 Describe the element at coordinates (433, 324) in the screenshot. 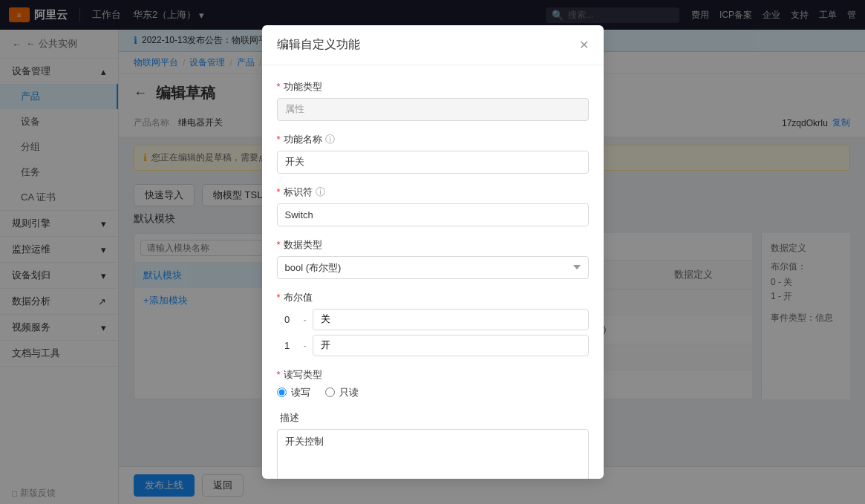

I see `form-item-bool-values: 布尔值 0 - 1 -` at that location.